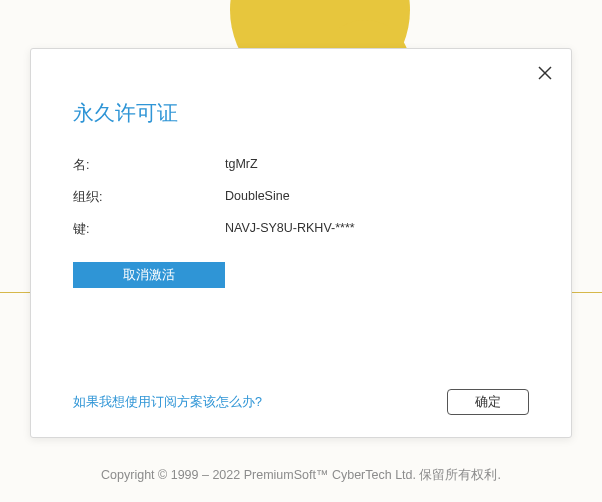 This screenshot has width=602, height=502. I want to click on name-label: 名:, so click(149, 166).